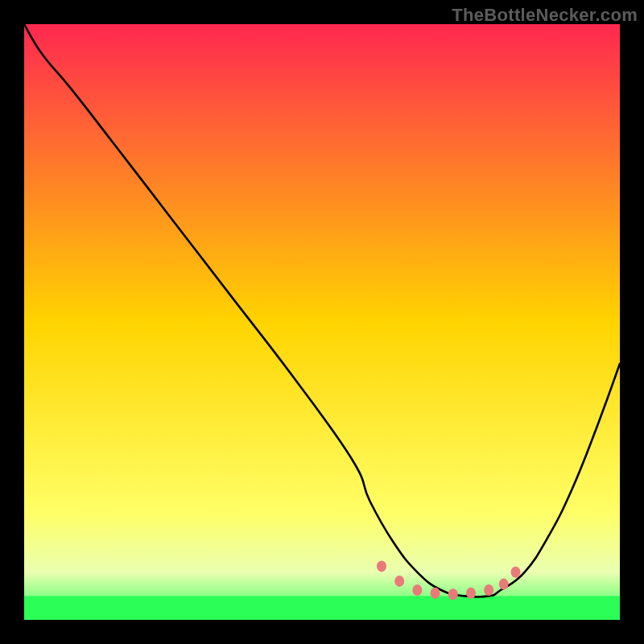 The image size is (644, 644). I want to click on green-zone, so click(322, 608).